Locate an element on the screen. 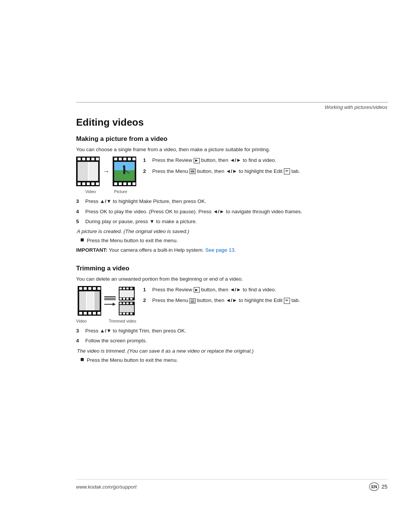  section1-step4: 4 Press OK to play the video. (Press OK … is located at coordinates (232, 212).